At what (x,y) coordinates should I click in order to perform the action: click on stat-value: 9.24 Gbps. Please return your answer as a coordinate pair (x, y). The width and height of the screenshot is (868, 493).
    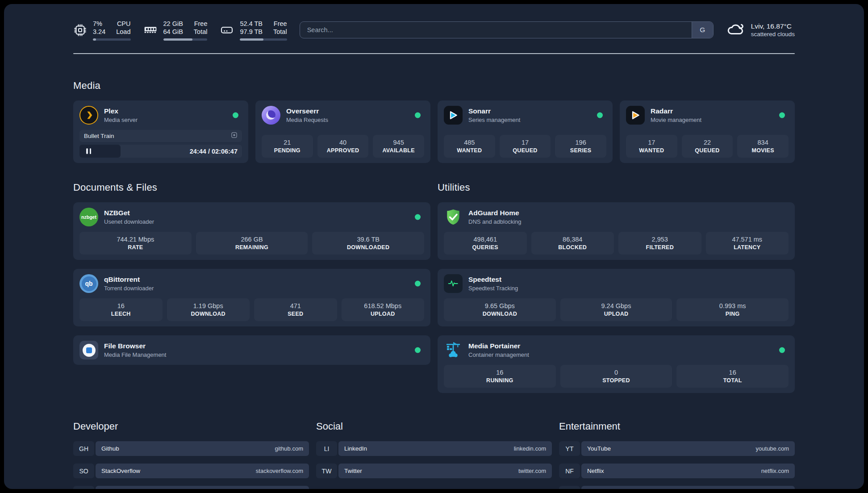
    Looking at the image, I should click on (616, 306).